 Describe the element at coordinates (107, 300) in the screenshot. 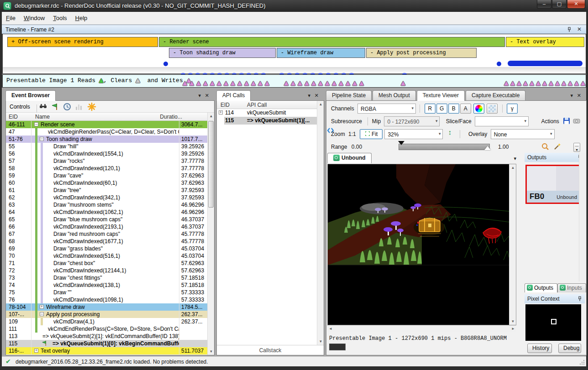

I see `event-row: 76vkCmdDrawIndexed(1098,1)57.33333` at that location.